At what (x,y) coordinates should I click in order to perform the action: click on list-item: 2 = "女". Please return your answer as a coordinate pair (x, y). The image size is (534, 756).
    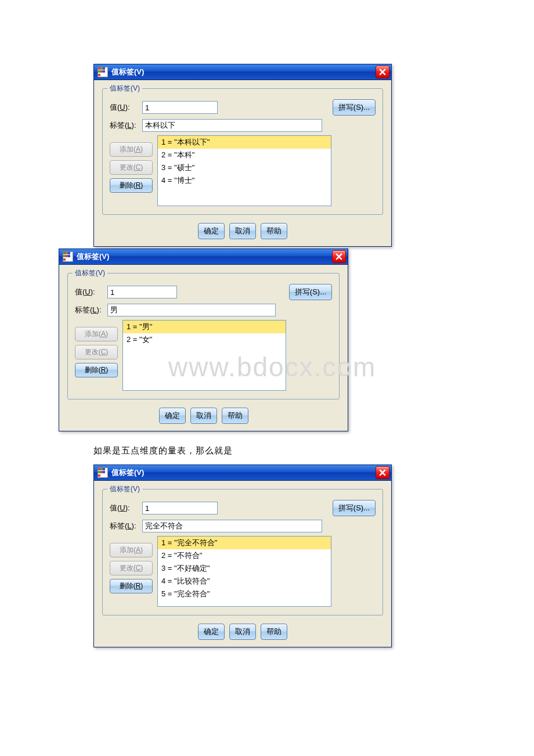
    Looking at the image, I should click on (204, 340).